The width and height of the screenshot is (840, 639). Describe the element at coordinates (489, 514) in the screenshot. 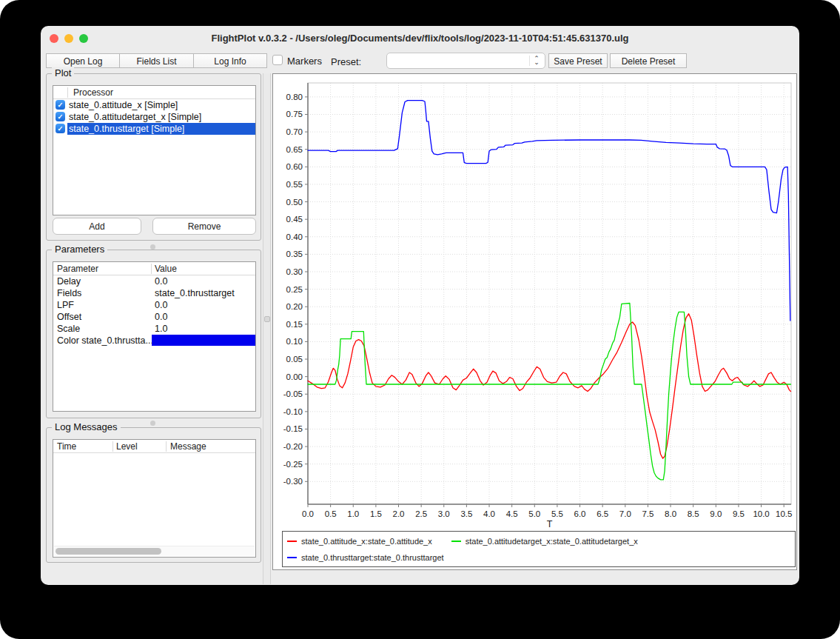

I see `svg-text: 4.0` at that location.